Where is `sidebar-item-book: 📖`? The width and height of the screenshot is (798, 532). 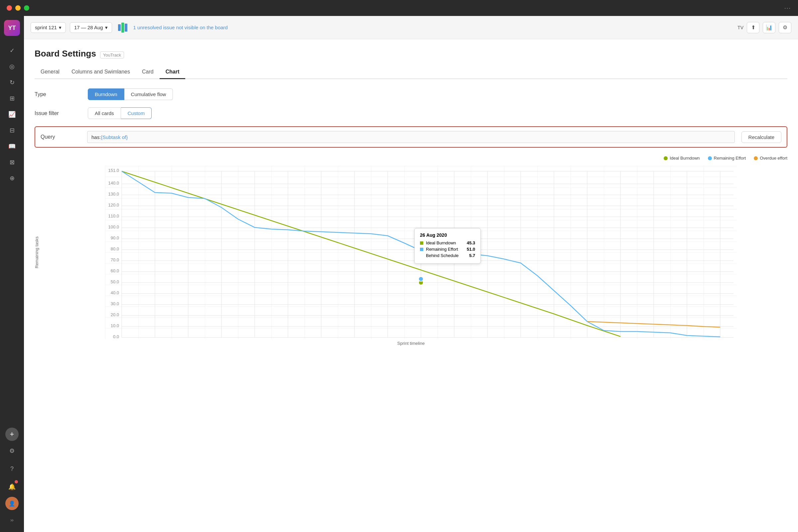
sidebar-item-book: 📖 is located at coordinates (12, 147).